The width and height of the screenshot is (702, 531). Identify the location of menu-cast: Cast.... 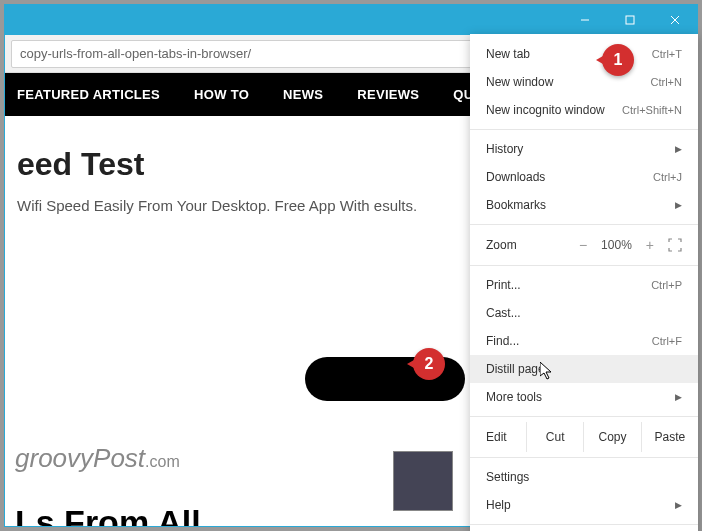
(584, 313).